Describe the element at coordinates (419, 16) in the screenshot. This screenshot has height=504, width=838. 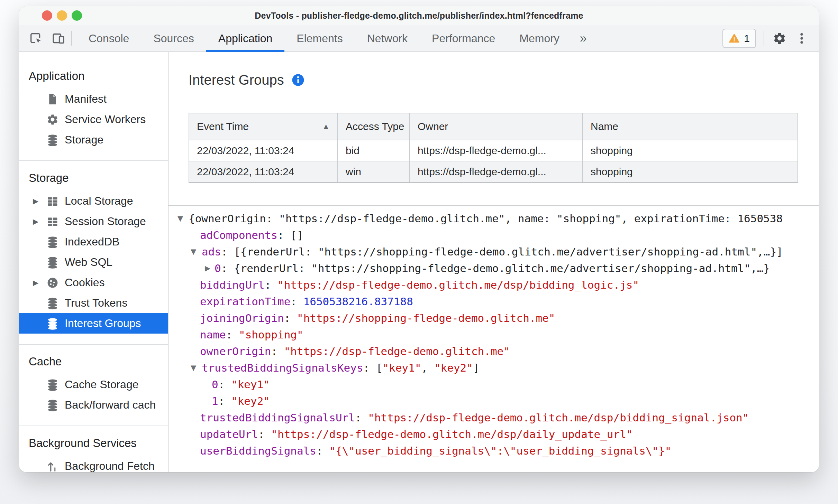
I see `titlebar: DevTools - publisher-fledge-demo.glitch.…` at that location.